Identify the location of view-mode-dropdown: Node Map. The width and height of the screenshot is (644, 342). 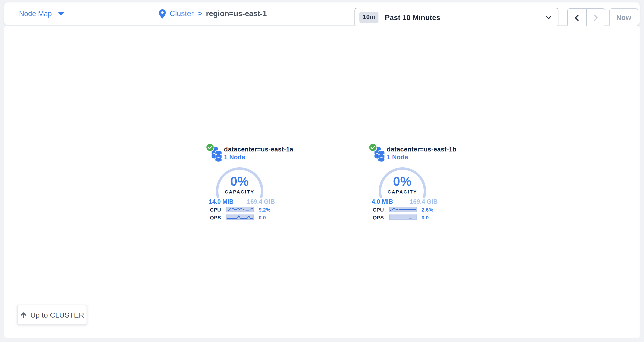
(42, 14).